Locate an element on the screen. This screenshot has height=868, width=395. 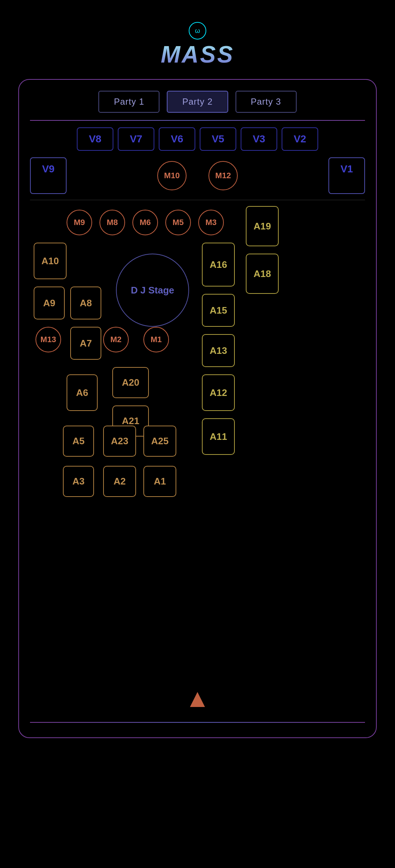
booth-a18: A18 is located at coordinates (262, 274).